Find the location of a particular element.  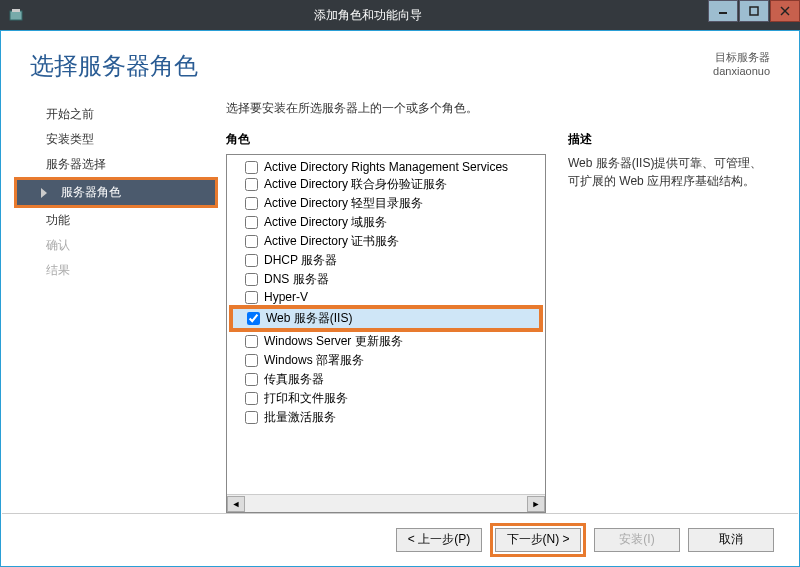

titlebar: 添加角色和功能向导 is located at coordinates (400, 15).